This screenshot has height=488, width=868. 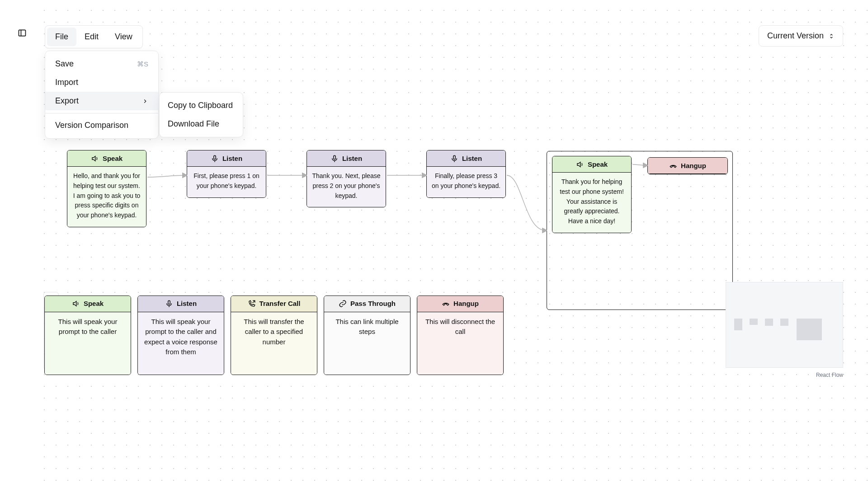 What do you see at coordinates (466, 304) in the screenshot?
I see `palette-title: Hangup` at bounding box center [466, 304].